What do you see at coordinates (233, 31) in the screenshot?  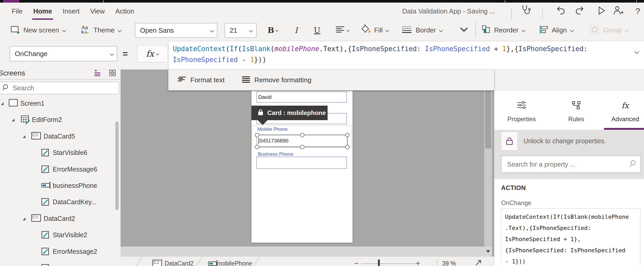 I see `font-size-value: 21` at bounding box center [233, 31].